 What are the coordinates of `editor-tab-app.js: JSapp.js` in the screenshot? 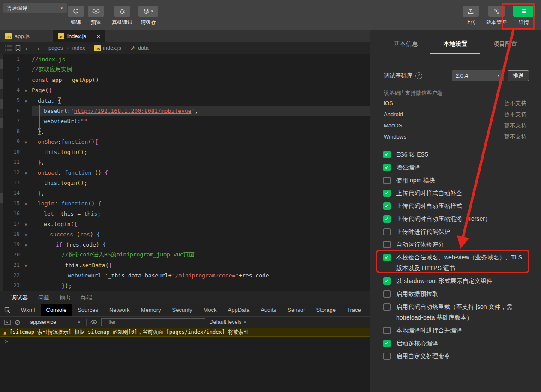 It's located at (27, 36).